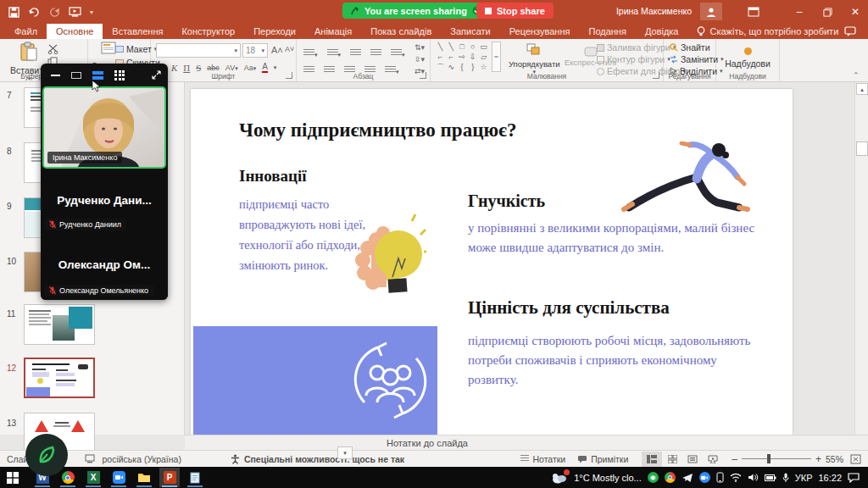 The height and width of the screenshot is (488, 868). What do you see at coordinates (713, 459) in the screenshot?
I see `slideshow-view-button` at bounding box center [713, 459].